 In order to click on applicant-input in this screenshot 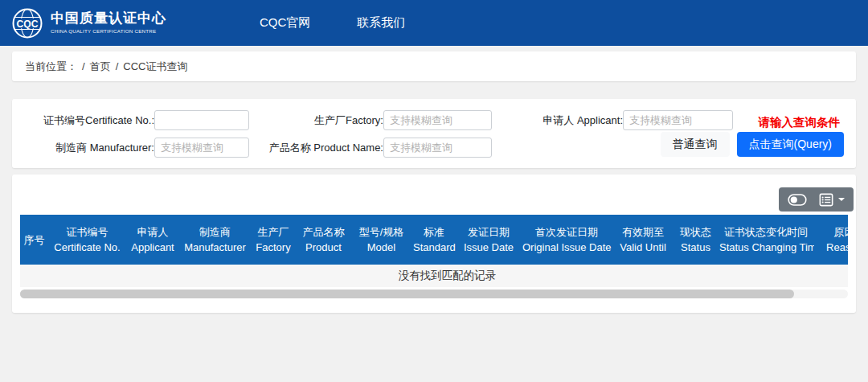, I will do `click(678, 121)`.